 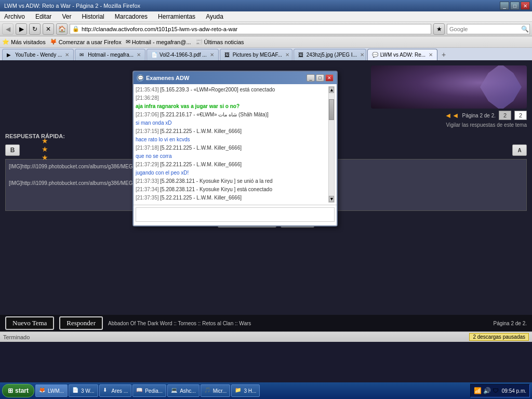 I want to click on taskbar-ares-icon: ⬇, so click(x=107, y=391).